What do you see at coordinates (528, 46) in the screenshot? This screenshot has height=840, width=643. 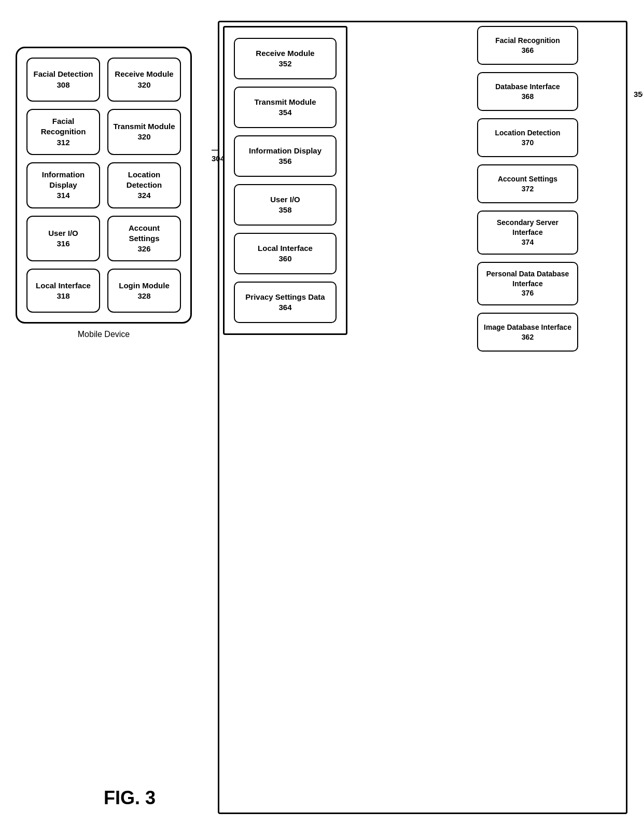 I see `right-module-366: Facial Recognition366` at bounding box center [528, 46].